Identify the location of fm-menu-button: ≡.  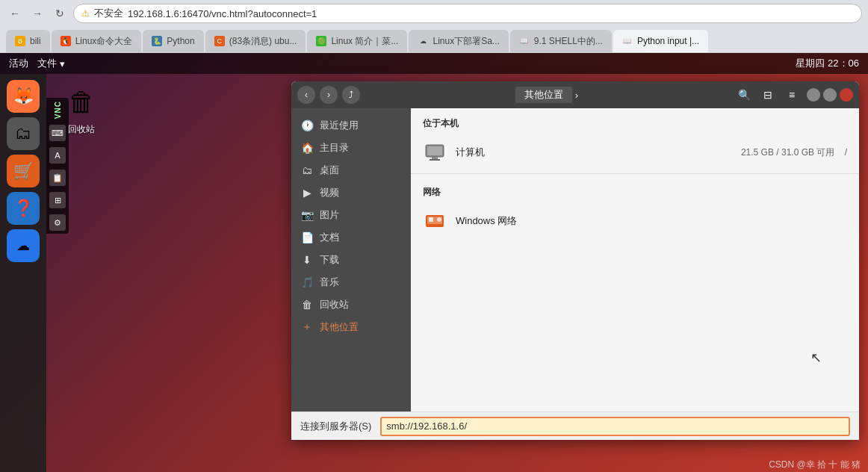
(792, 95).